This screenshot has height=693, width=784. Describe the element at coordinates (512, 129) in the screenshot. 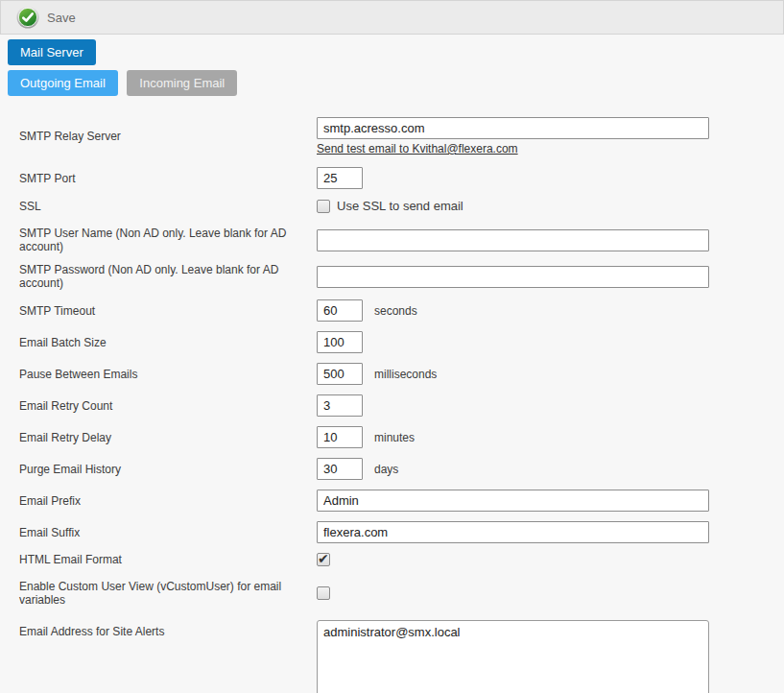

I see `smtp-relay-server-input` at that location.